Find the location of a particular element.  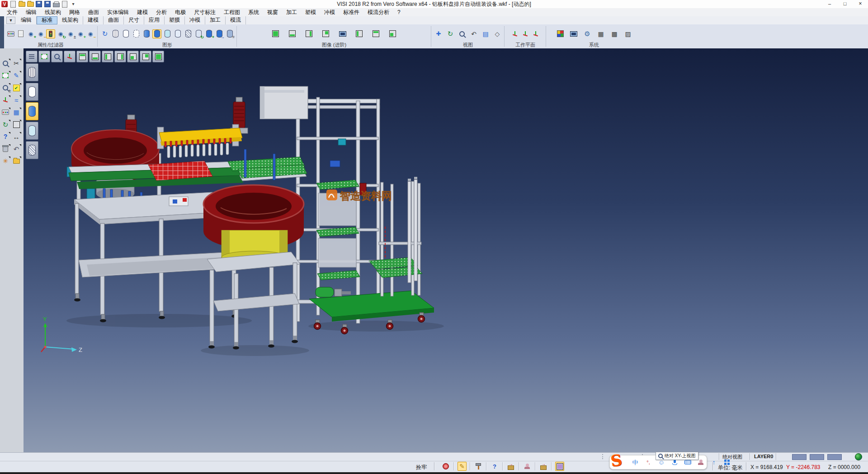

modify-attributes-icon is located at coordinates (11, 34).